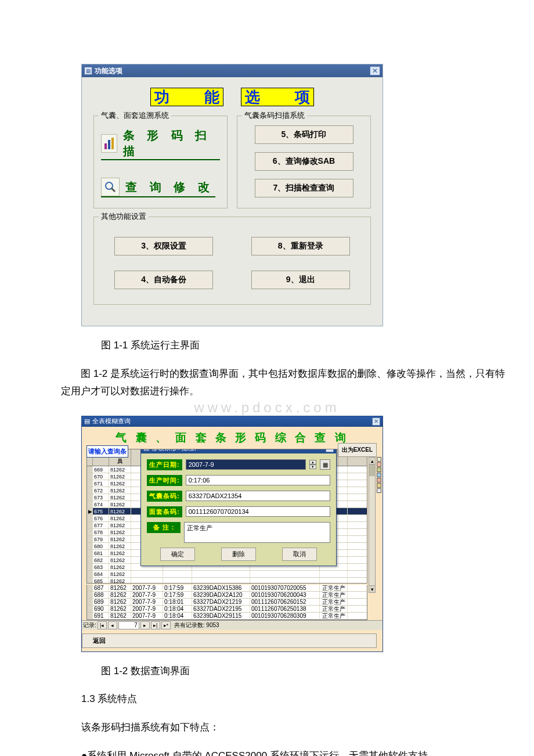 This screenshot has width=534, height=756. Describe the element at coordinates (232, 71) in the screenshot. I see `window-title: 功能选项` at that location.